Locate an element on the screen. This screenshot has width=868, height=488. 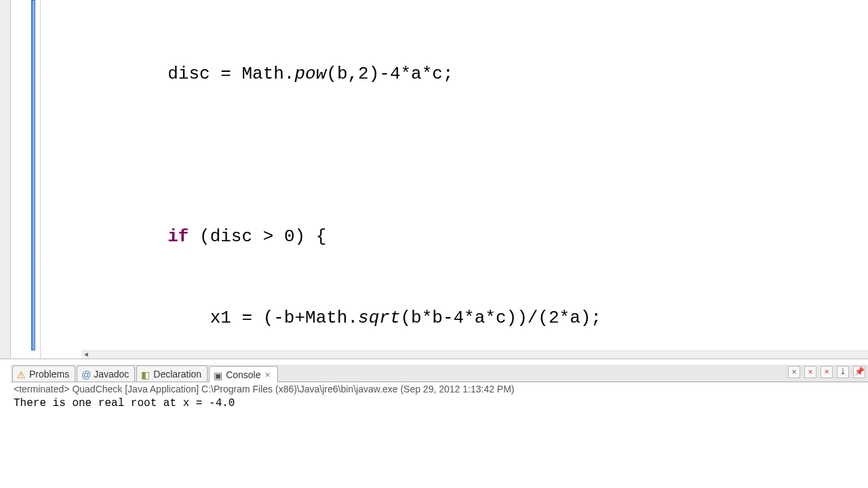
code: disc = Math. is located at coordinates (231, 74).